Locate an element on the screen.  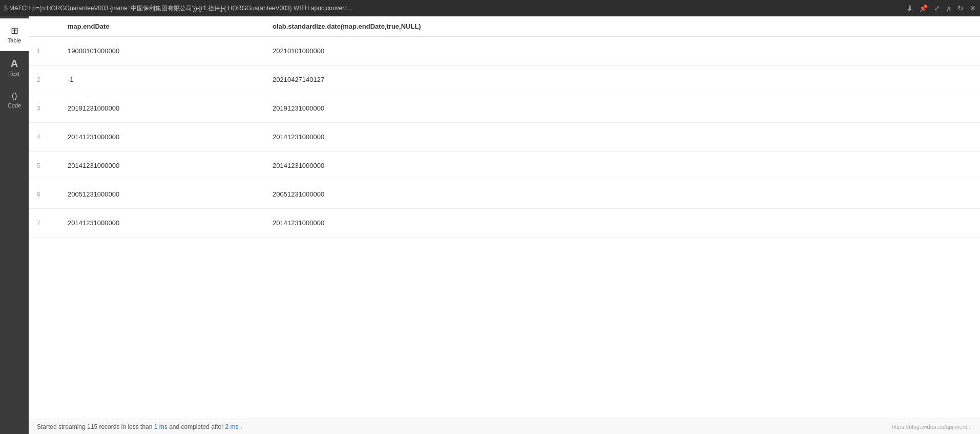
sidebar-item-code: ⟨⟩ Code is located at coordinates (14, 100).